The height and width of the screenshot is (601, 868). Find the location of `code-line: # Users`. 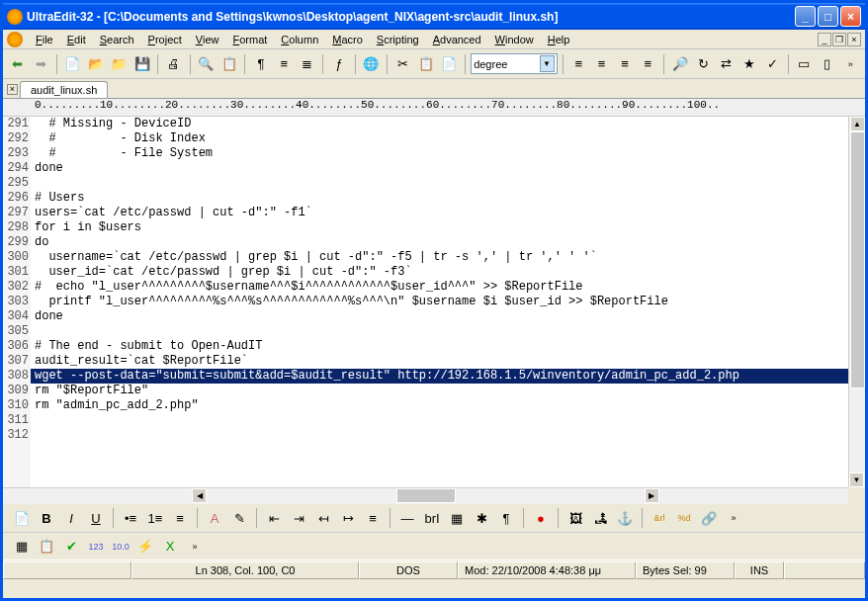

code-line: # Users is located at coordinates (448, 198).